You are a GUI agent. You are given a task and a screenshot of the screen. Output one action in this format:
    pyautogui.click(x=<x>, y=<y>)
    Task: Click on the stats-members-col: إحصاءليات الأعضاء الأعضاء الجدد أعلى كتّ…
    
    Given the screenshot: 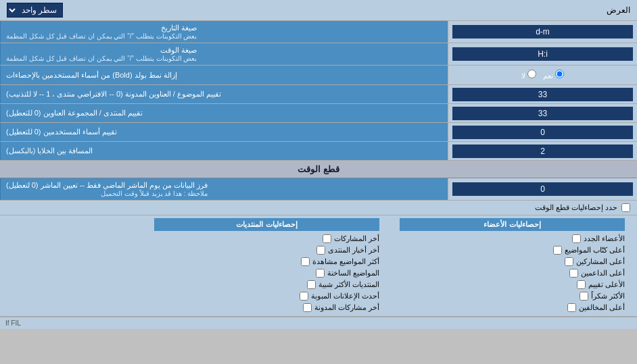 What is the action you would take?
    pyautogui.click(x=513, y=266)
    